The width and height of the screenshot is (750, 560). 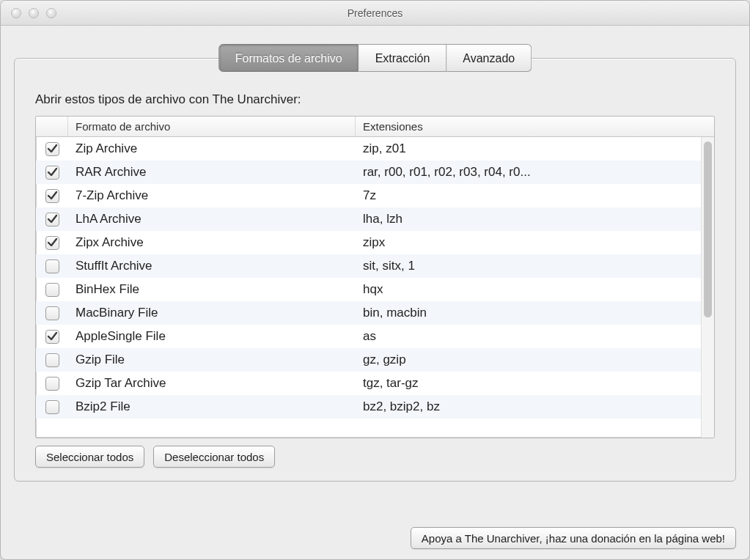 What do you see at coordinates (528, 219) in the screenshot?
I see `row-extensions: lha, lzh` at bounding box center [528, 219].